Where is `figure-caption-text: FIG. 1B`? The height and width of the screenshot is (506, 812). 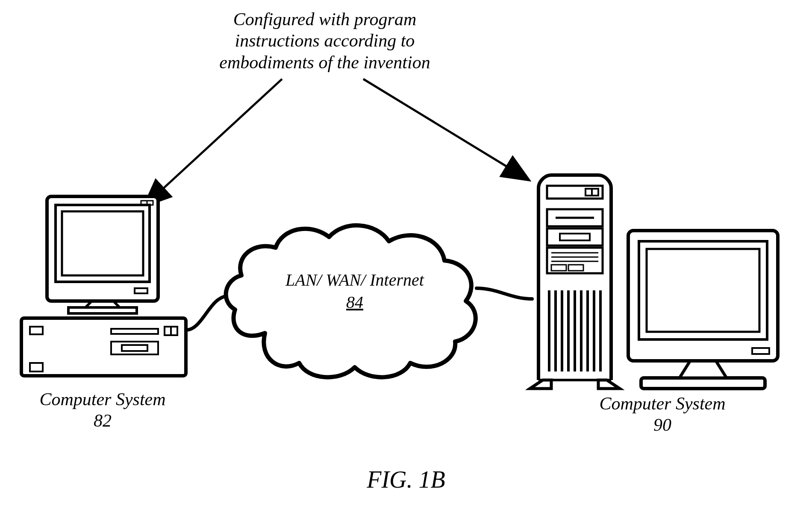 figure-caption-text: FIG. 1B is located at coordinates (406, 480).